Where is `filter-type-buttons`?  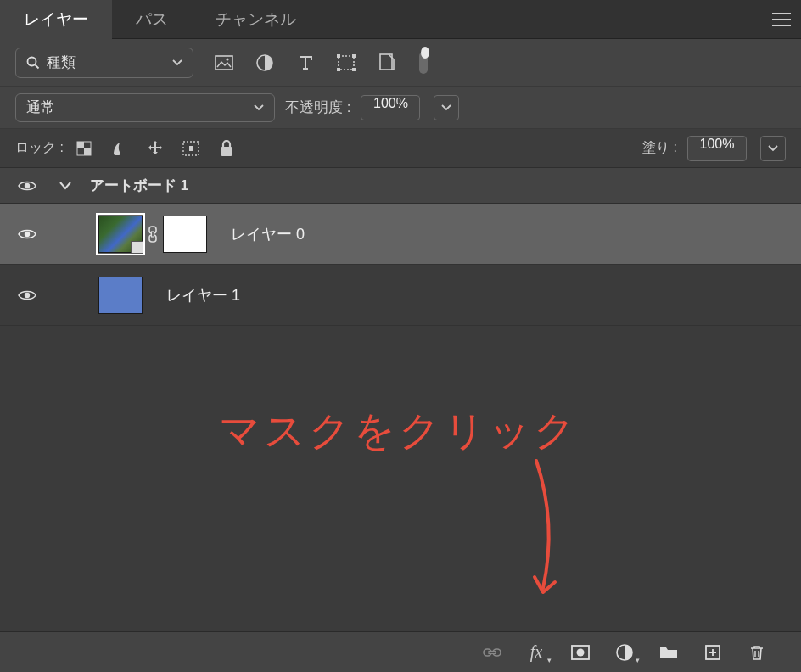
filter-type-buttons is located at coordinates (322, 63).